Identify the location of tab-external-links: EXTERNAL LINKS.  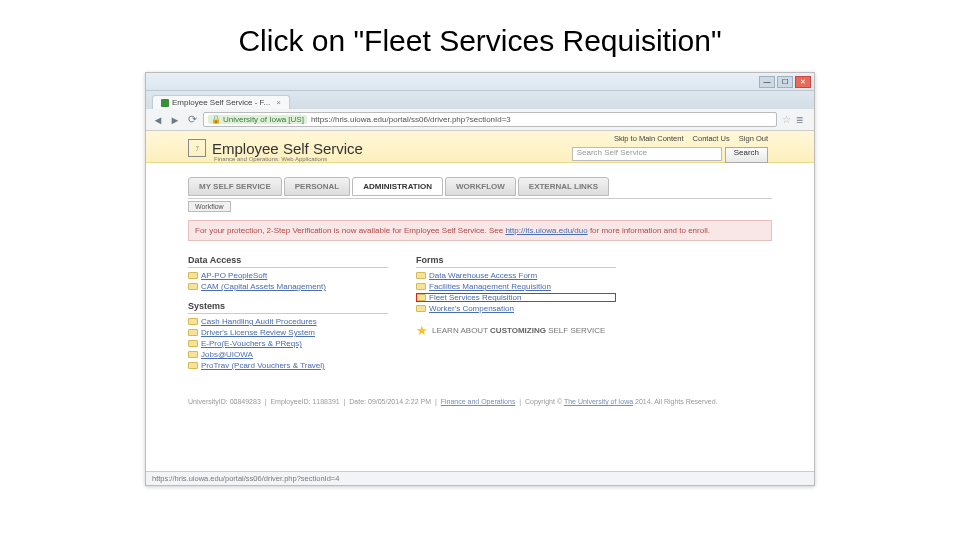
(564, 186).